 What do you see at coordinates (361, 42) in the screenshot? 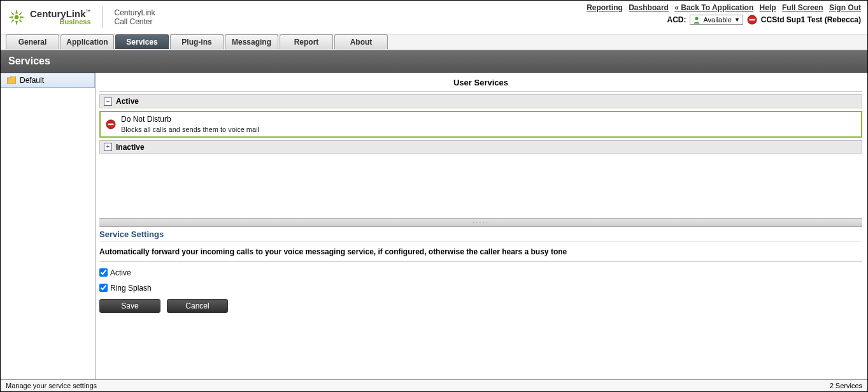
I see `tab-about: About` at bounding box center [361, 42].